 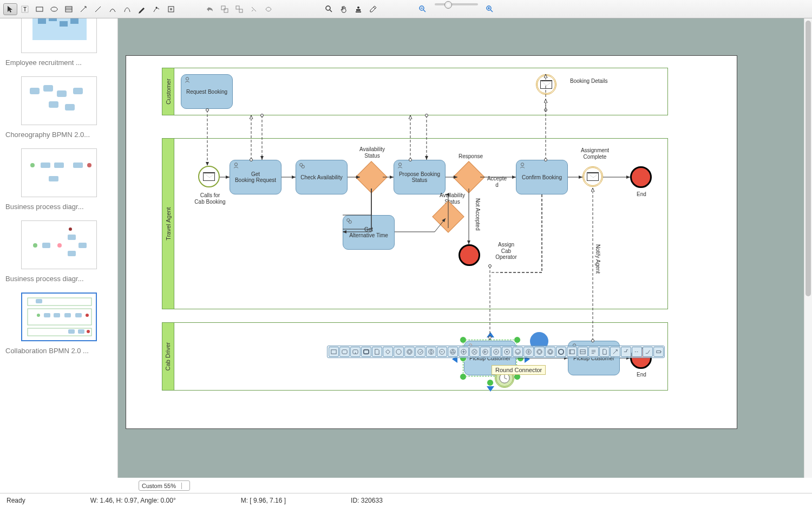 I want to click on tool-arrow, so click(x=83, y=9).